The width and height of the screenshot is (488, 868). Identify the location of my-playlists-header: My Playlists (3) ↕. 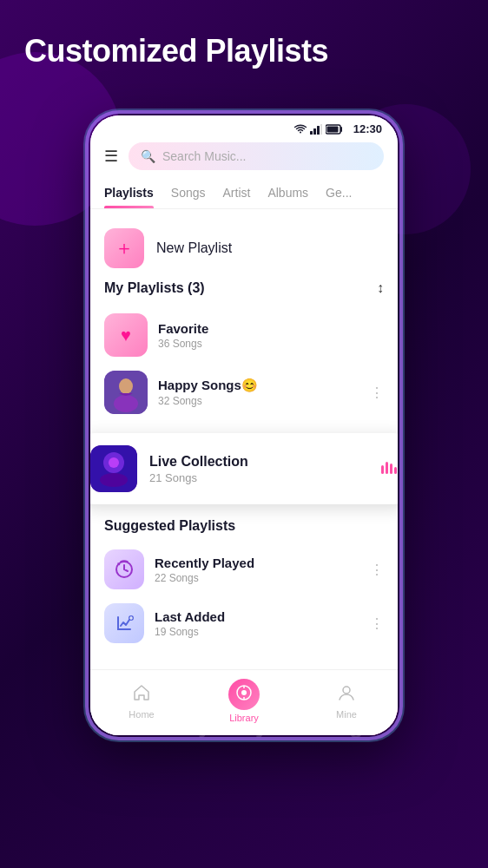
(244, 288).